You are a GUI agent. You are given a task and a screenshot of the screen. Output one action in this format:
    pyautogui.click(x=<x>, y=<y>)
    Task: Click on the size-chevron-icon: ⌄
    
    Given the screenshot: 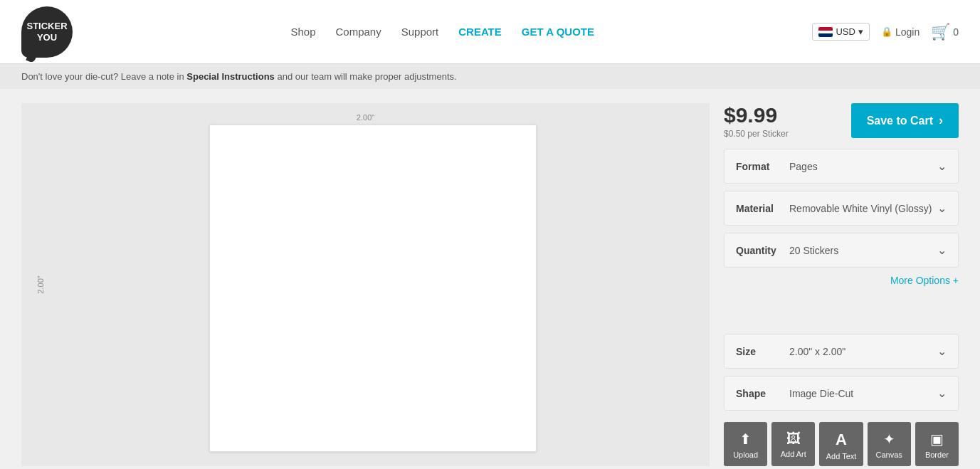 What is the action you would take?
    pyautogui.click(x=942, y=352)
    